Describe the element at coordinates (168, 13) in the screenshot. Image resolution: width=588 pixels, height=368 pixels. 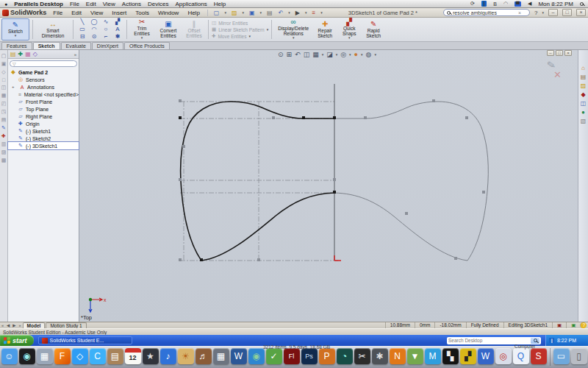
I see `sw-menu-window: Window` at that location.